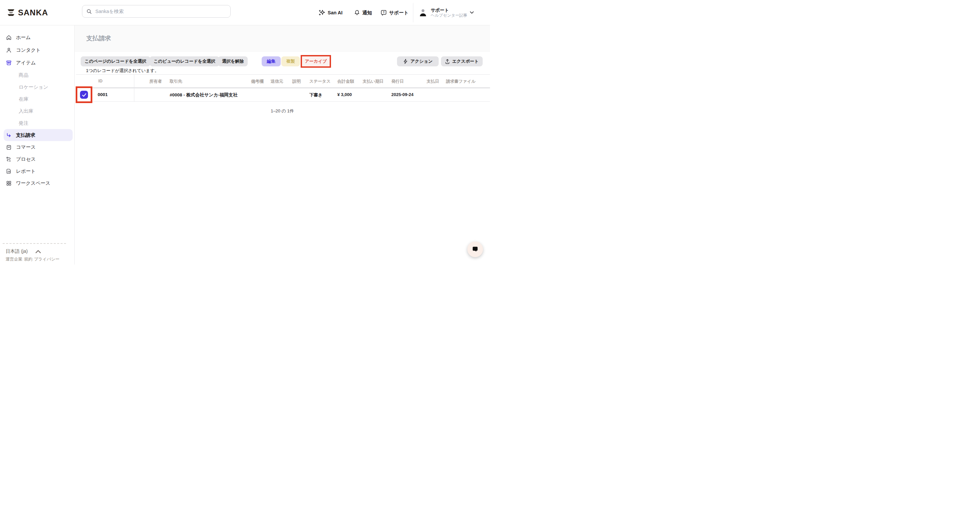 The image size is (980, 529). What do you see at coordinates (116, 61) in the screenshot?
I see `select-all-page-button: このページのレコードを全選択` at bounding box center [116, 61].